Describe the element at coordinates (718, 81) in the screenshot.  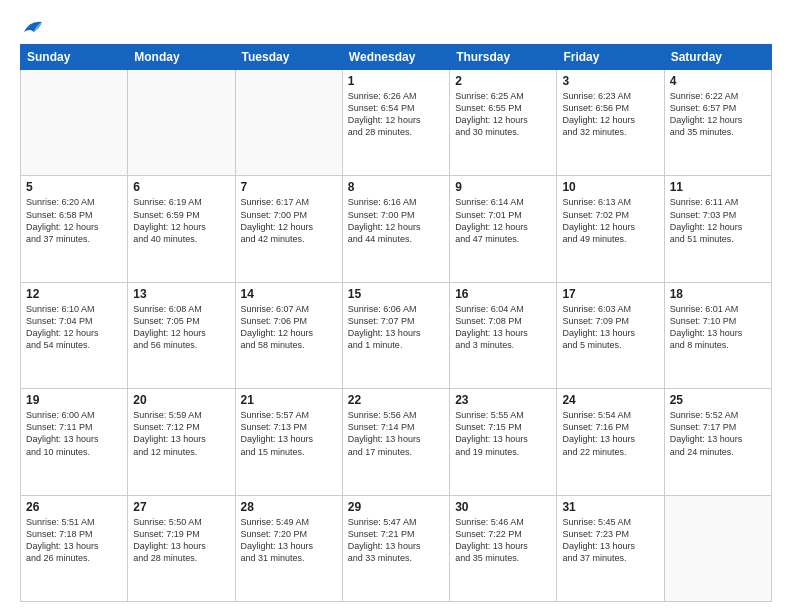
I see `day-number: 4` at that location.